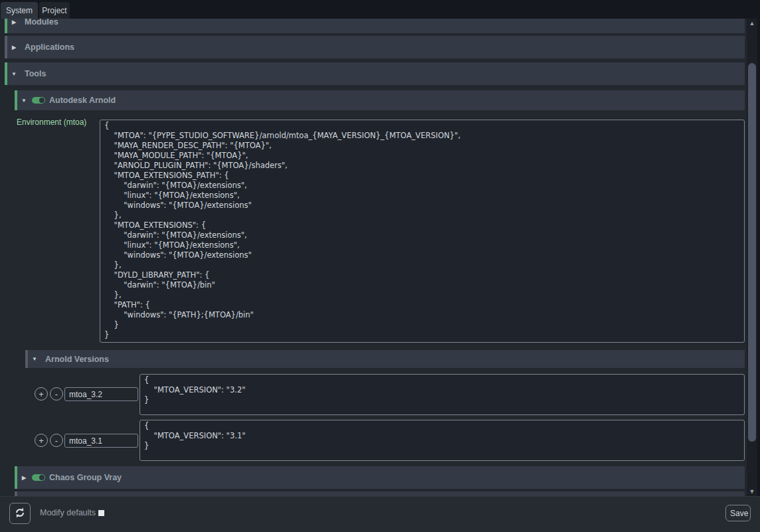  I want to click on section-header-chaos-group-vray: ▶ Chaos Group Vray, so click(380, 478).